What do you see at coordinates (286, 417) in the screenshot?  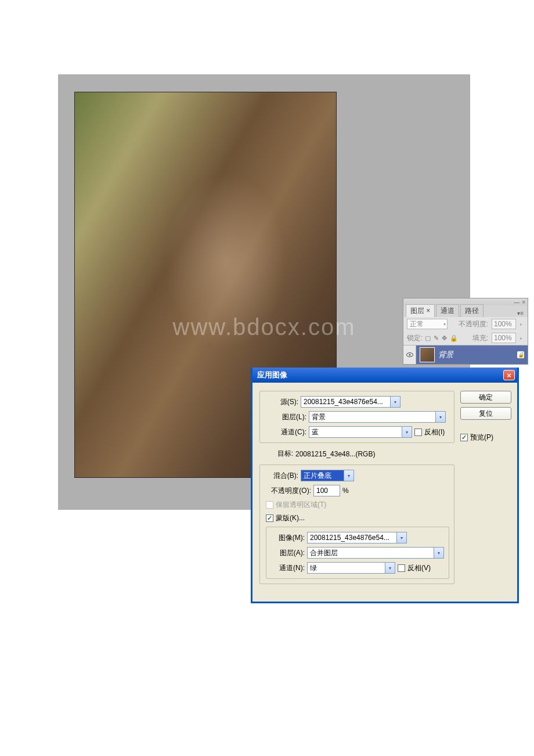 I see `source-layer-label: 图层(L):` at bounding box center [286, 417].